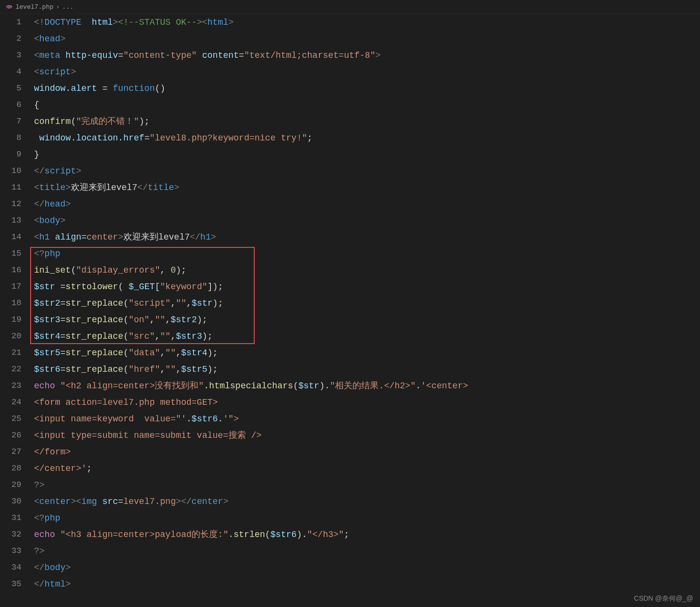 This screenshot has width=700, height=607. Describe the element at coordinates (11, 39) in the screenshot. I see `line-number: 2` at that location.